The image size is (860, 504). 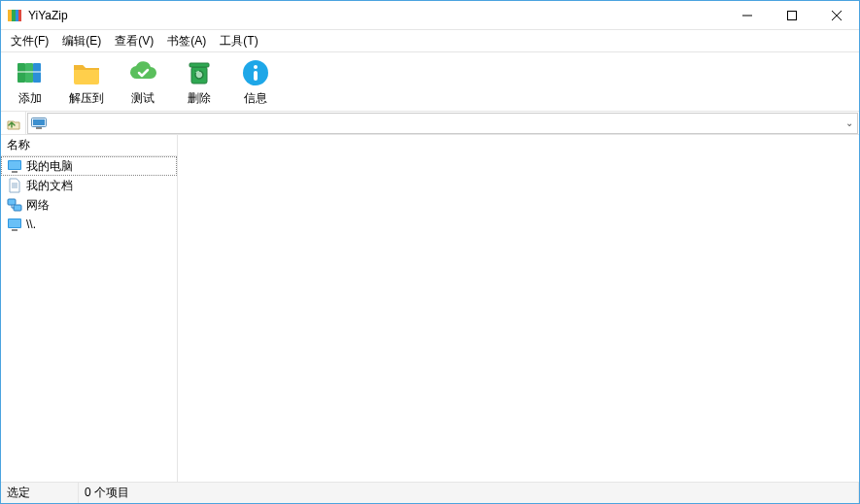 What do you see at coordinates (256, 82) in the screenshot?
I see `info-button: 信息` at bounding box center [256, 82].